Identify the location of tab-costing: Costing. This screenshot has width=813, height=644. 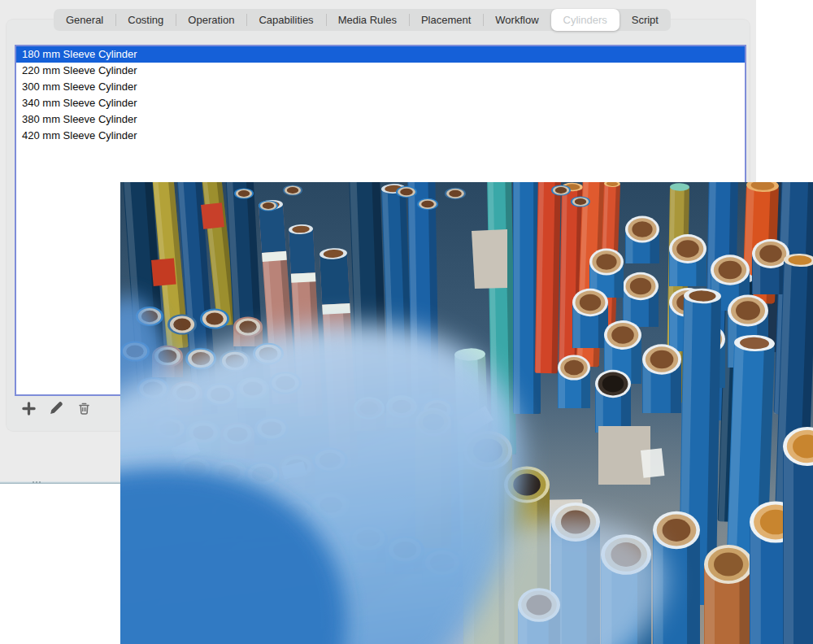
(146, 20).